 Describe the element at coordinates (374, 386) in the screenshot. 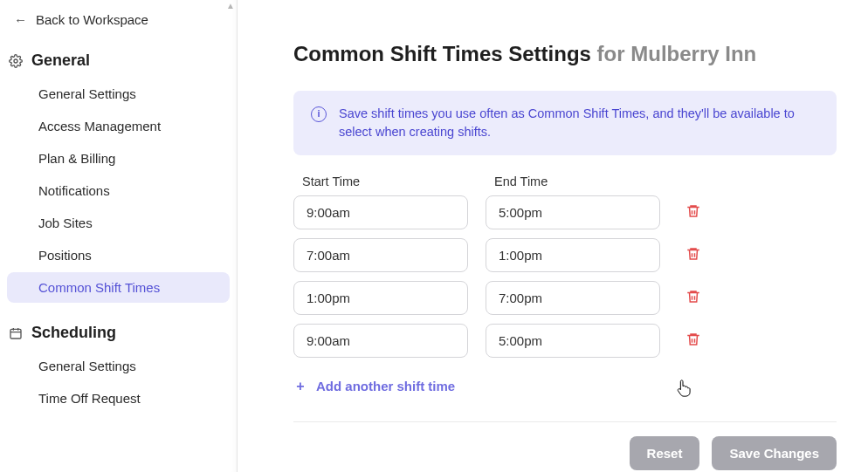

I see `add-shift-time-button: + Add another shift time` at that location.